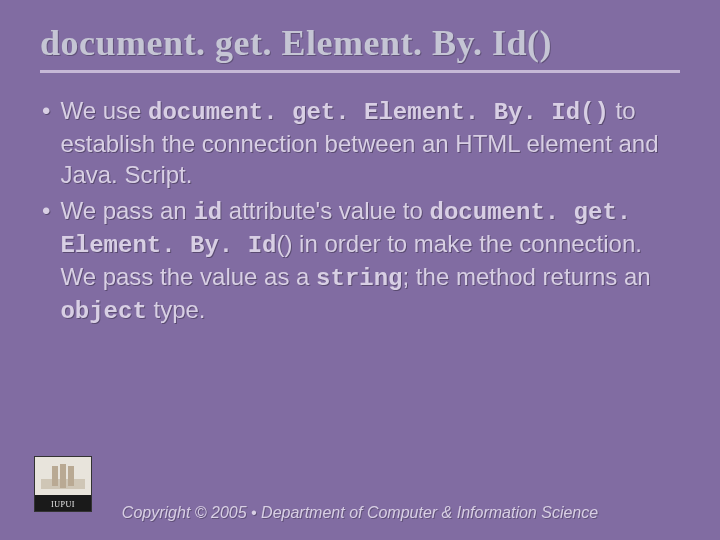 This screenshot has width=720, height=540. Describe the element at coordinates (360, 513) in the screenshot. I see `copyright-footer: Copyright © 2005 • Department of Compute…` at that location.